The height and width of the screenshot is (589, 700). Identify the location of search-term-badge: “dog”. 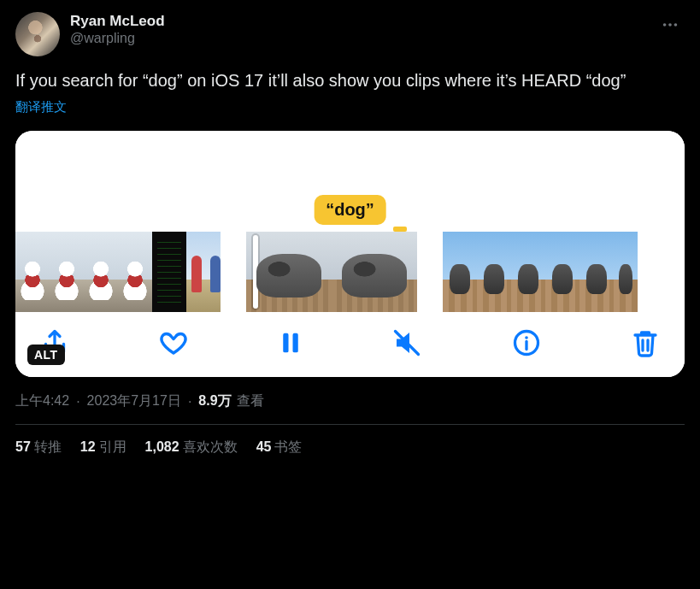
(350, 210).